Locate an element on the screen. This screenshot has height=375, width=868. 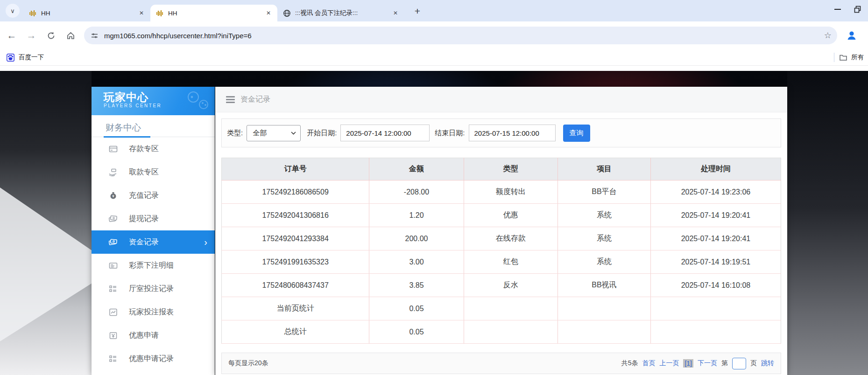
tab-hh-2-active: HH ✕ is located at coordinates (214, 13).